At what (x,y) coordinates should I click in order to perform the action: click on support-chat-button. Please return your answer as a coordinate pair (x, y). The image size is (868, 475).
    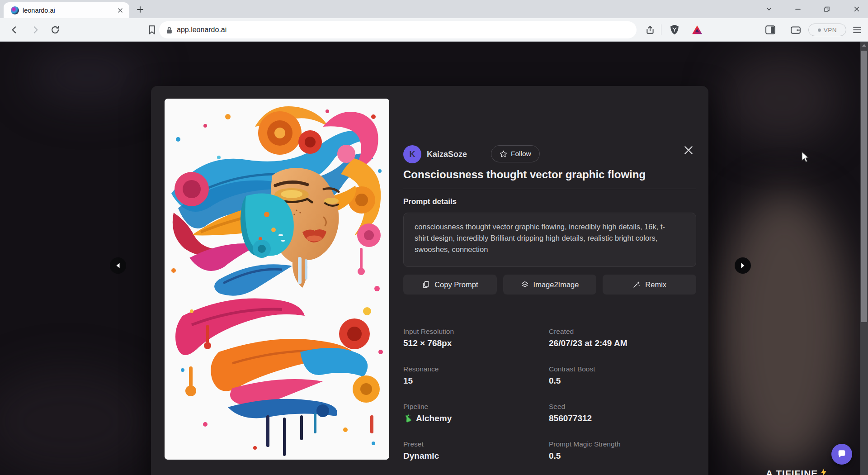
    Looking at the image, I should click on (842, 454).